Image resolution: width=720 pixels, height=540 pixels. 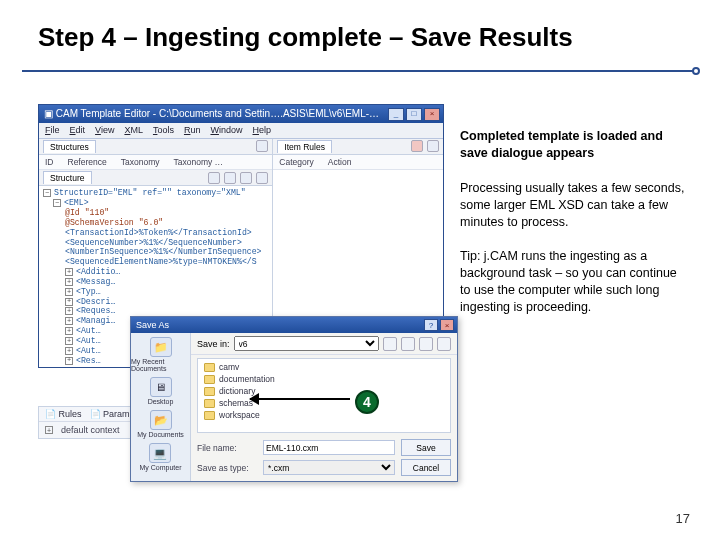 I want to click on place-label: My Documents, so click(x=160, y=434).